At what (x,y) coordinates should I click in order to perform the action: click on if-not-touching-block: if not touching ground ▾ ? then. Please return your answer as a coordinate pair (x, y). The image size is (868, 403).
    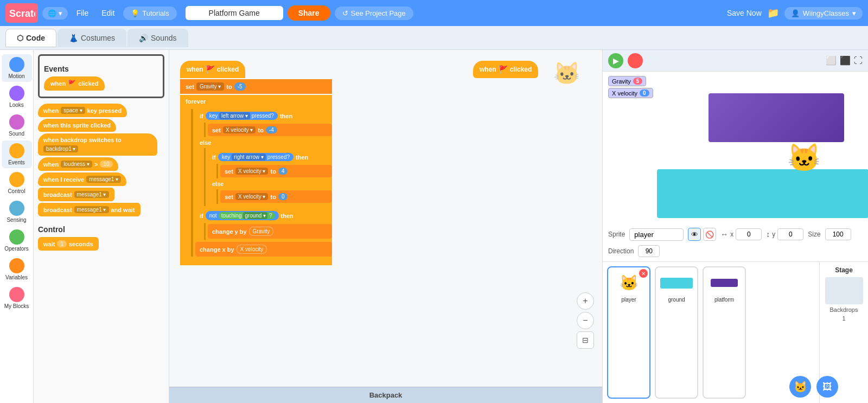
    Looking at the image, I should click on (264, 224).